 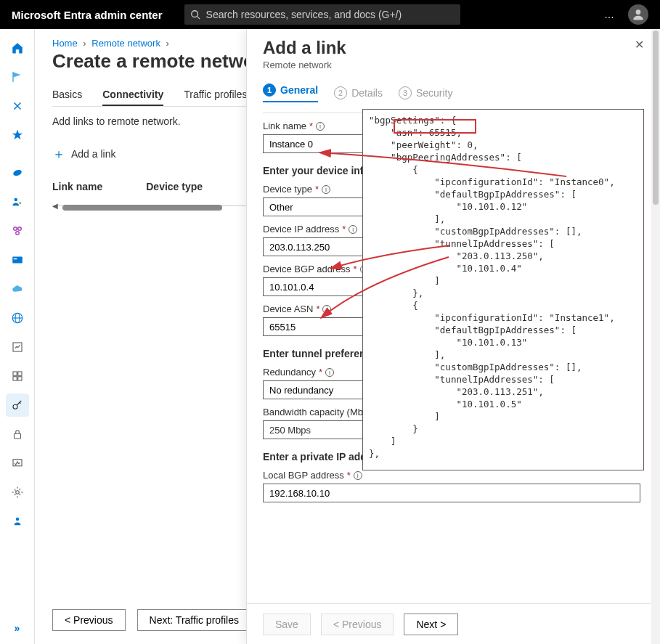 I want to click on tab-connectivity: Connectivity, so click(x=133, y=95).